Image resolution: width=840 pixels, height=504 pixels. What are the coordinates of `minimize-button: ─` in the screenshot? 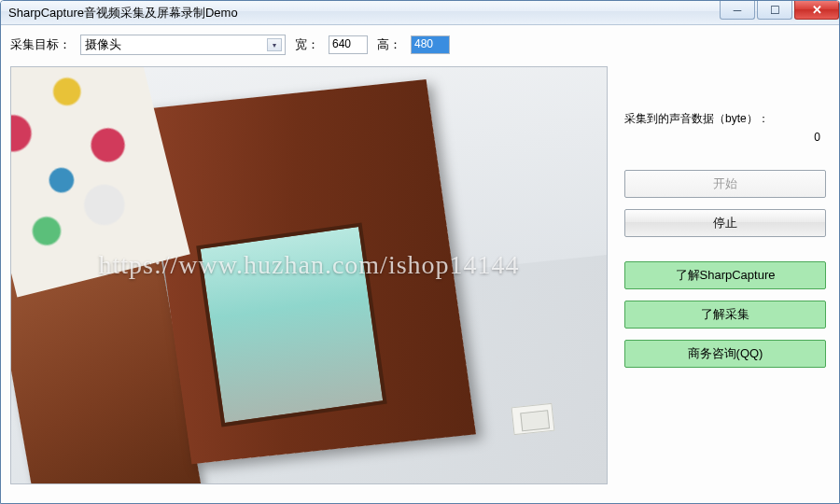 It's located at (737, 10).